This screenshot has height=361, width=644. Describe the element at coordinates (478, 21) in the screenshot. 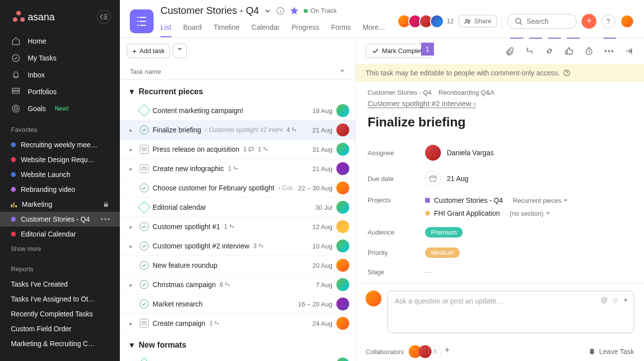

I see `share-button: Share` at that location.